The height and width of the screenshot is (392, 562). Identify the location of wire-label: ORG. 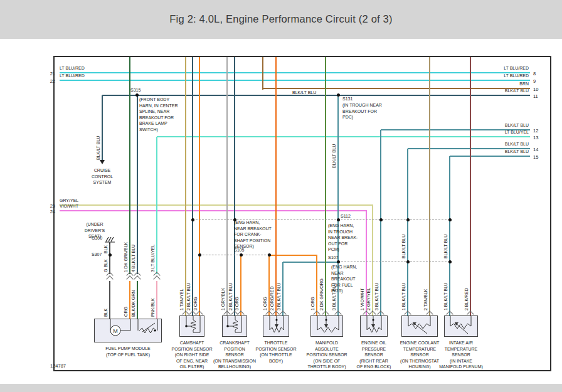
(125, 312).